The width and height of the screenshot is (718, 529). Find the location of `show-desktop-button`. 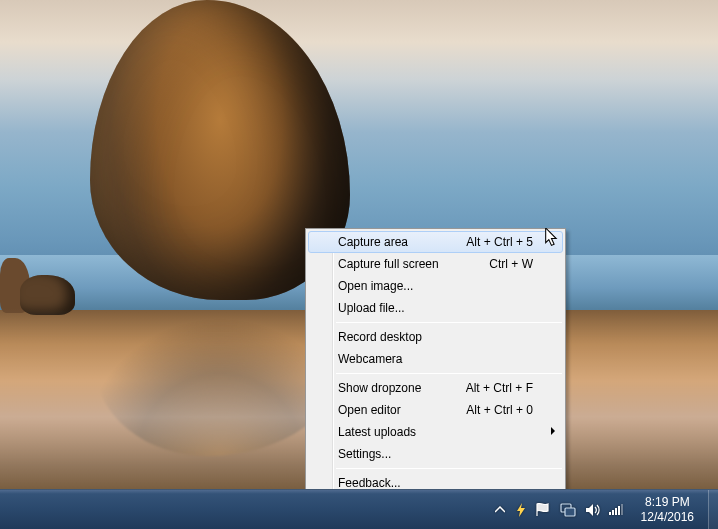

show-desktop-button is located at coordinates (713, 510).